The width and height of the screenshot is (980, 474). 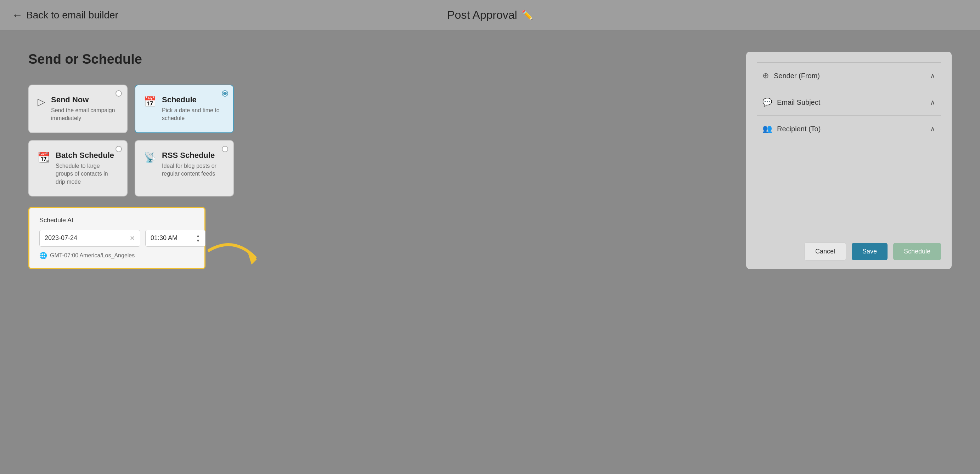 What do you see at coordinates (198, 241) in the screenshot?
I see `time-down-arrow: ▼` at bounding box center [198, 241].